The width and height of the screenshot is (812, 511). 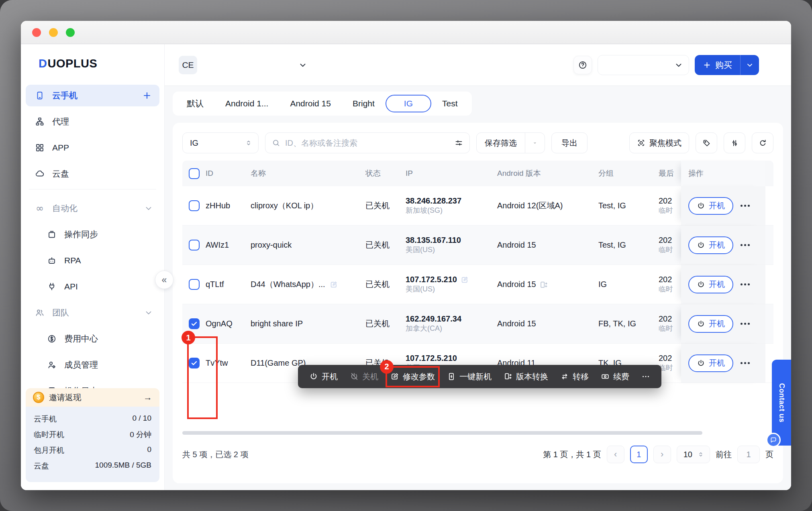 I want to click on editparam-icon, so click(x=395, y=377).